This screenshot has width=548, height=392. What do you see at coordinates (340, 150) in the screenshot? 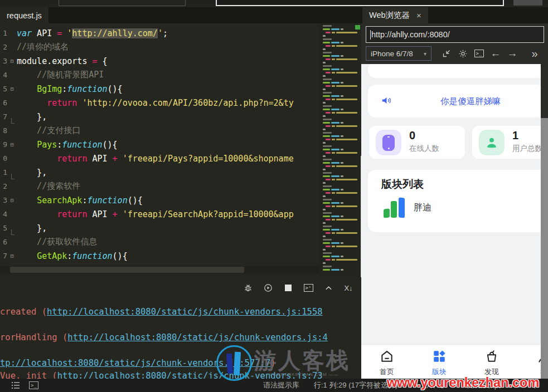
I see `minimap` at bounding box center [340, 150].